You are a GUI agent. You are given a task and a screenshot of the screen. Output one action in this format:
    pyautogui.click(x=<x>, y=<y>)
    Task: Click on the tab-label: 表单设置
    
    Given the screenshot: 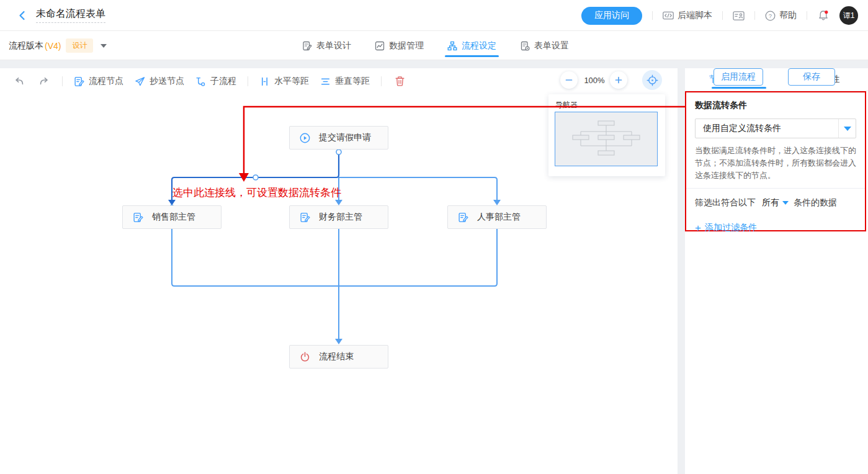 What is the action you would take?
    pyautogui.click(x=552, y=46)
    